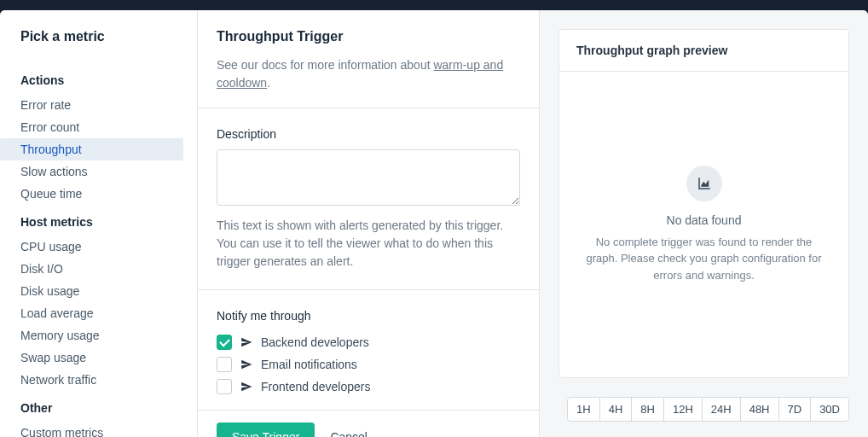 This screenshot has width=868, height=437. Describe the element at coordinates (99, 127) in the screenshot. I see `sidebar-item-error-count: Error count` at that location.